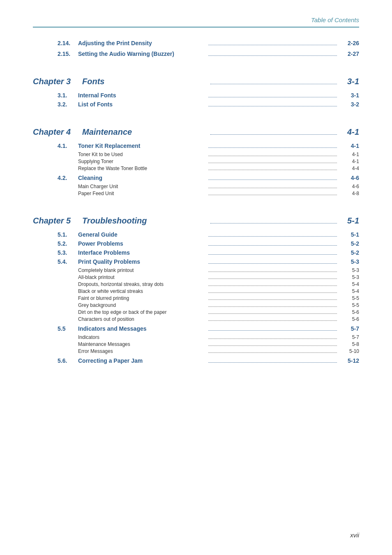 This screenshot has width=392, height=555. I want to click on page-num: 2-27, so click(349, 54).